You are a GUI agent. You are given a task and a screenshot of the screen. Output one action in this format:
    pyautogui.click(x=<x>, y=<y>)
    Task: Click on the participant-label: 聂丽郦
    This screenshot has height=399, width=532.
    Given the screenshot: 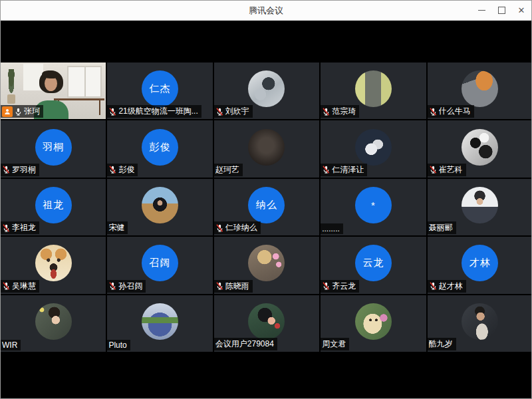 What is the action you would take?
    pyautogui.click(x=442, y=227)
    